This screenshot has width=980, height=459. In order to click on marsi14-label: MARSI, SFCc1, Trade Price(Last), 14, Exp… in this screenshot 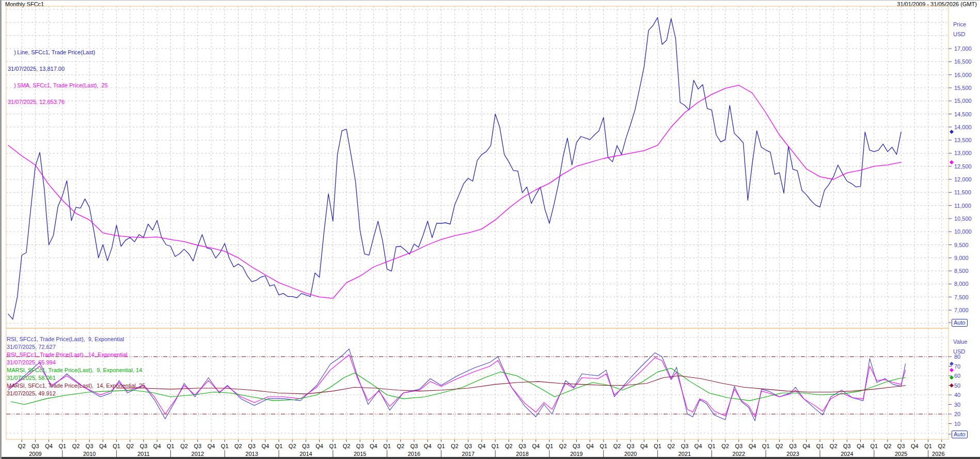, I will do `click(76, 386)`.